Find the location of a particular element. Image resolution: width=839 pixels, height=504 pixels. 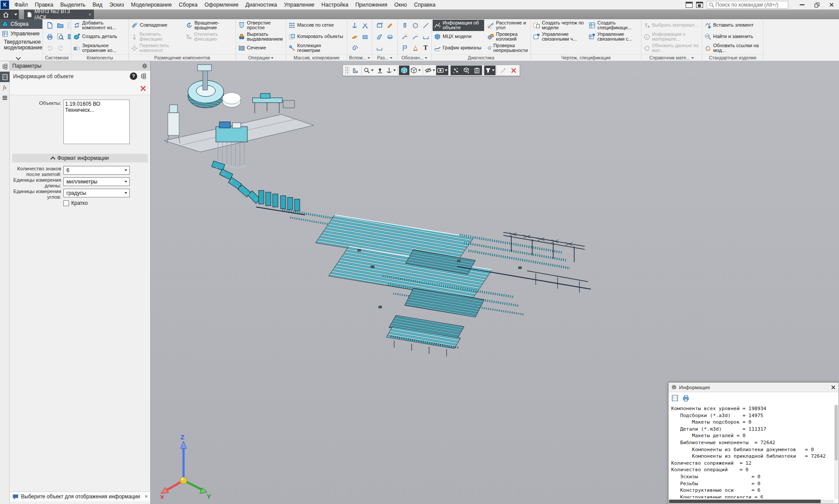

hide-dropdown-icon is located at coordinates (434, 70).